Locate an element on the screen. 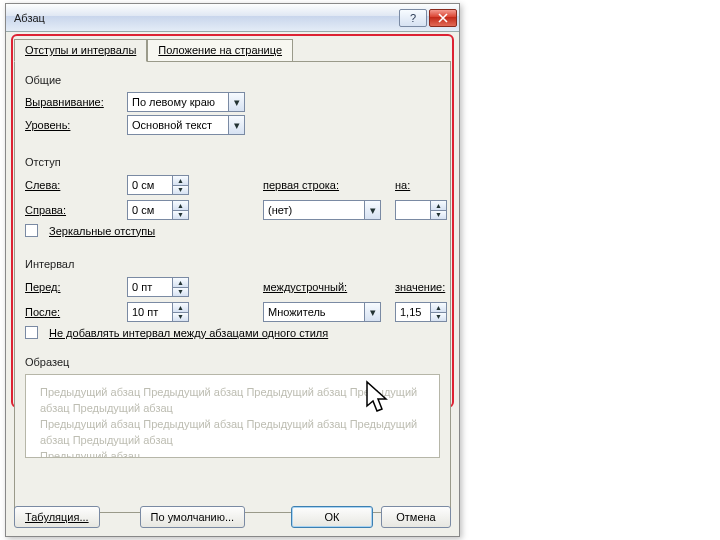 The width and height of the screenshot is (720, 540). tab-indents-spacing: Отступы и интервалы is located at coordinates (80, 50).